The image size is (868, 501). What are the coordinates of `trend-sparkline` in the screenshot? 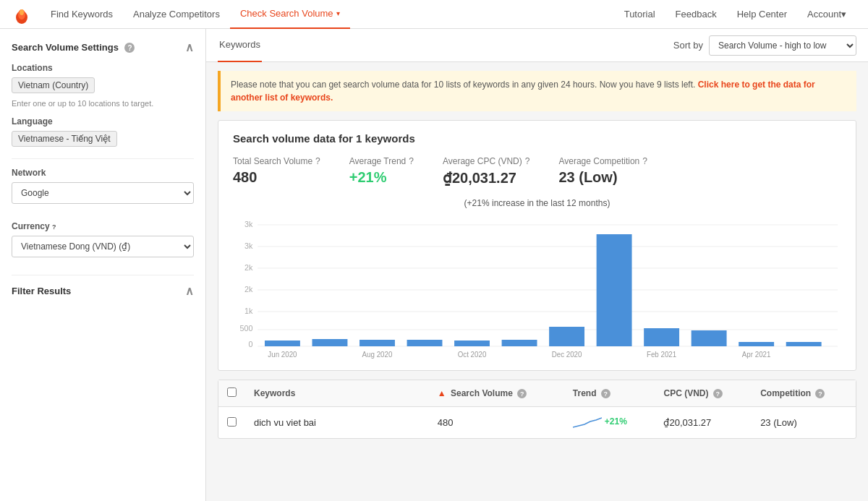 It's located at (587, 421).